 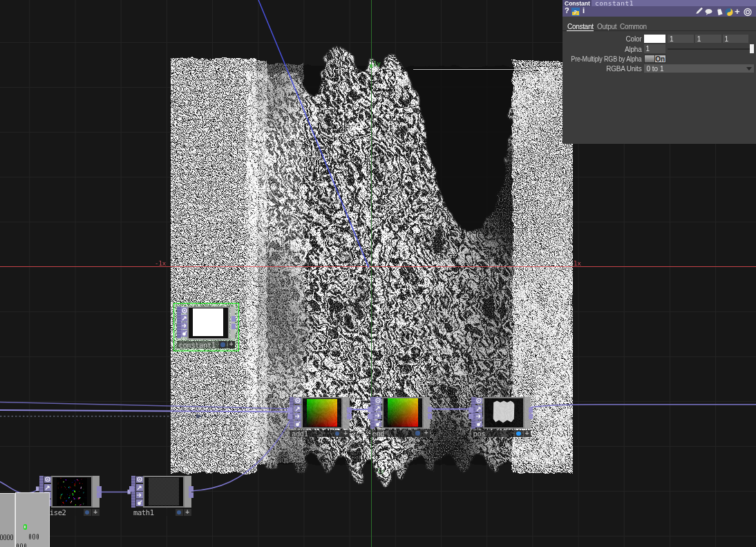 What do you see at coordinates (583, 10) in the screenshot?
I see `info-icon: i` at bounding box center [583, 10].